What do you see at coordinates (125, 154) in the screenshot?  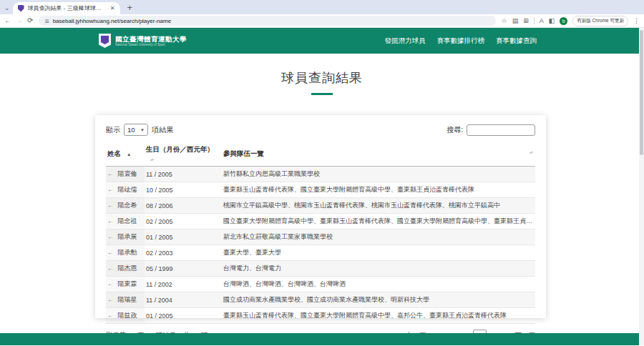 I see `column-header-name: 姓名▲` at bounding box center [125, 154].